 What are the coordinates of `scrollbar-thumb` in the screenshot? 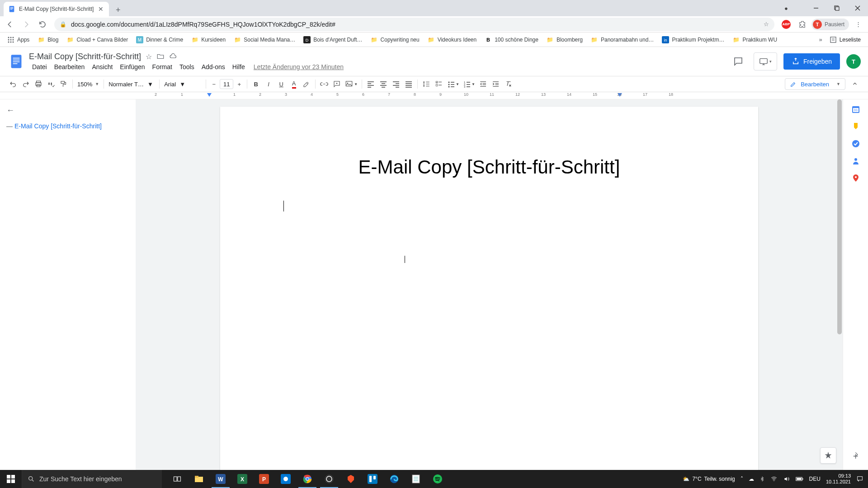 It's located at (840, 217).